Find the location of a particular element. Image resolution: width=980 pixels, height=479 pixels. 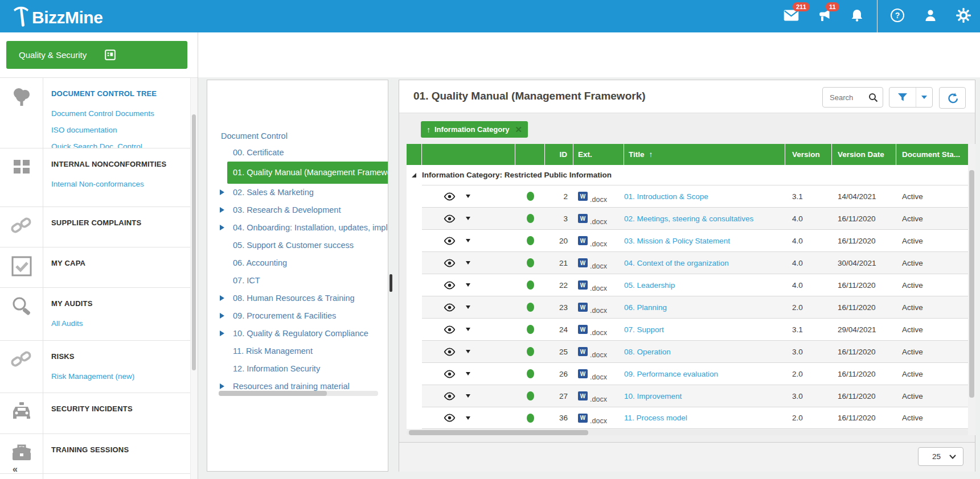

settings-button is located at coordinates (963, 16).